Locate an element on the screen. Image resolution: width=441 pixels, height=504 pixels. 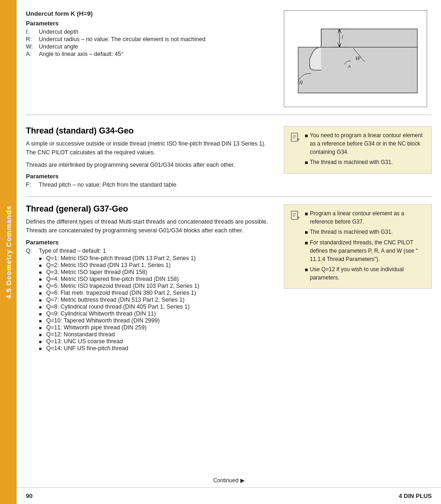
thread-standard-param-val-f: Thread pitch – no value: Pitch from the … is located at coordinates (157, 185).